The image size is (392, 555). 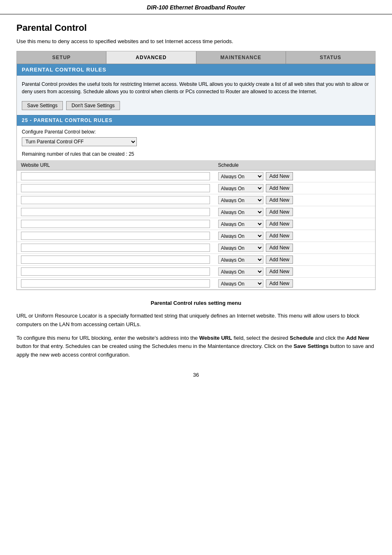 I want to click on tab-advanced: ADVANCED, so click(x=151, y=58).